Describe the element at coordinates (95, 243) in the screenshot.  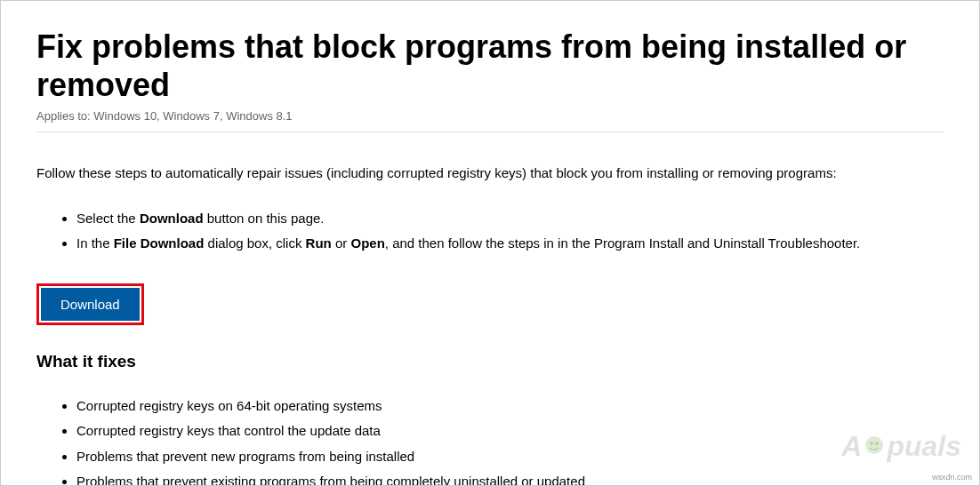
I see `step-text: In the` at that location.